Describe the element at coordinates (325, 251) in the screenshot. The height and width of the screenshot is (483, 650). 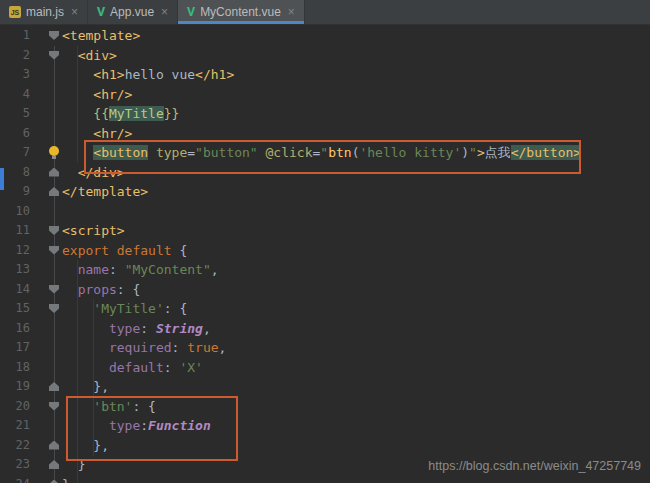
I see `code-line: 12export default {` at that location.